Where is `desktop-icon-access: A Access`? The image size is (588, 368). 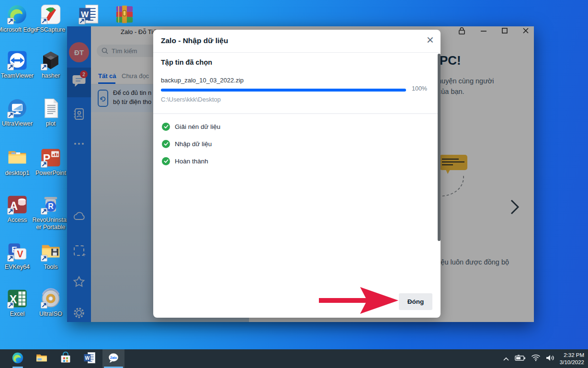
desktop-icon-access: A Access is located at coordinates (17, 209).